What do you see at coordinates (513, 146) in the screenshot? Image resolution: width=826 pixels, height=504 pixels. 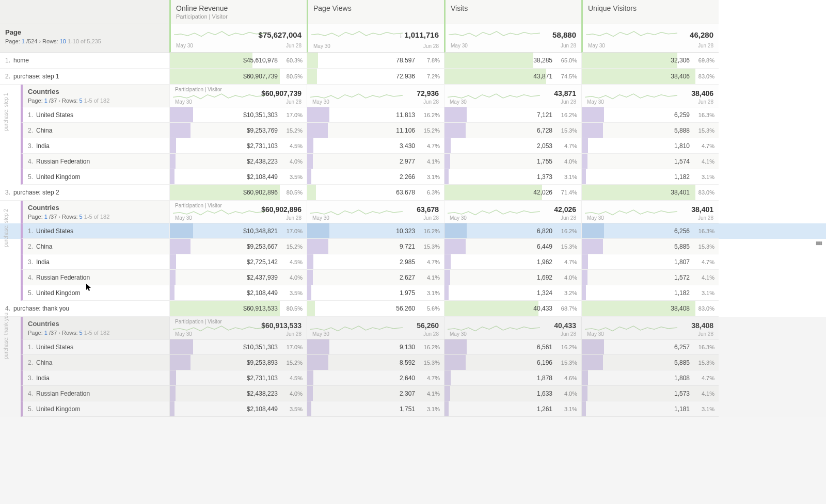 I see `breakdown-metric-cell: 2,0534.7%` at bounding box center [513, 146].